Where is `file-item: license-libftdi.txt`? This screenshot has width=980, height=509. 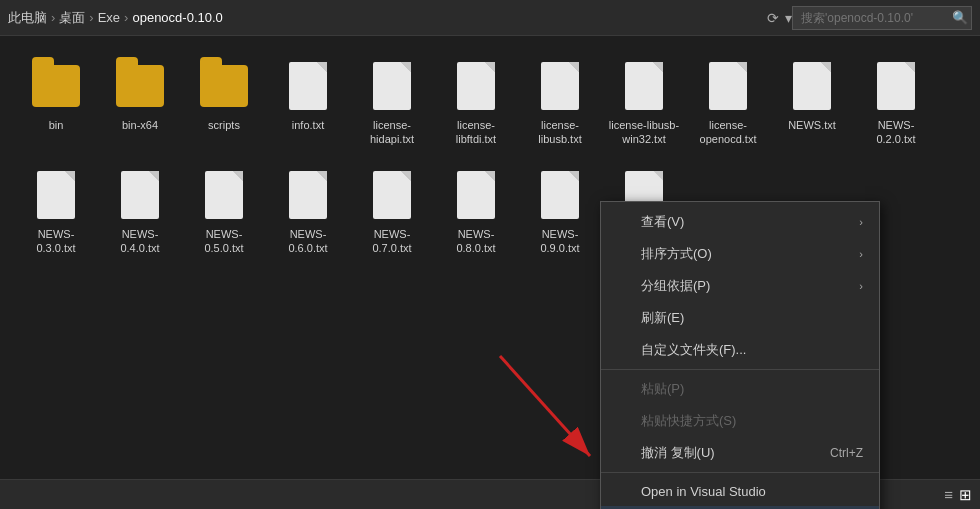 file-item: license-libftdi.txt is located at coordinates (476, 102).